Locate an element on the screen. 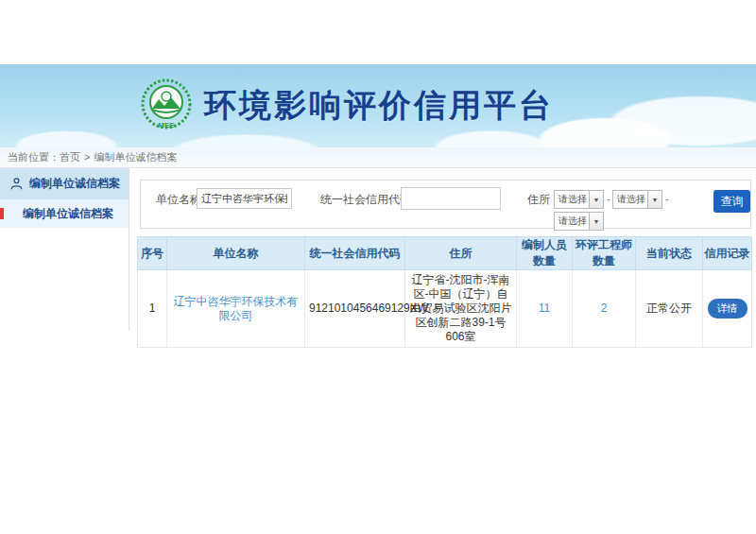 This screenshot has height=534, width=756. staff-count-link: 11 is located at coordinates (544, 308).